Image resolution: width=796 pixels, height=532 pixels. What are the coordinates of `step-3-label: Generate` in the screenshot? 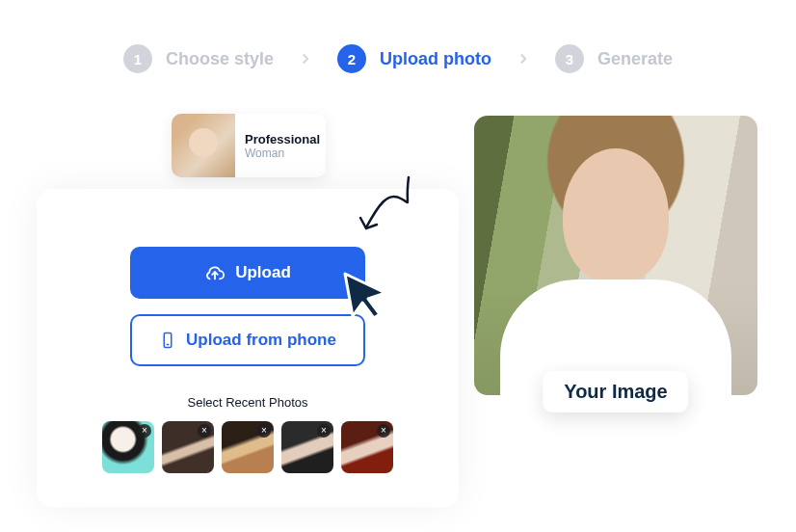 It's located at (635, 60).